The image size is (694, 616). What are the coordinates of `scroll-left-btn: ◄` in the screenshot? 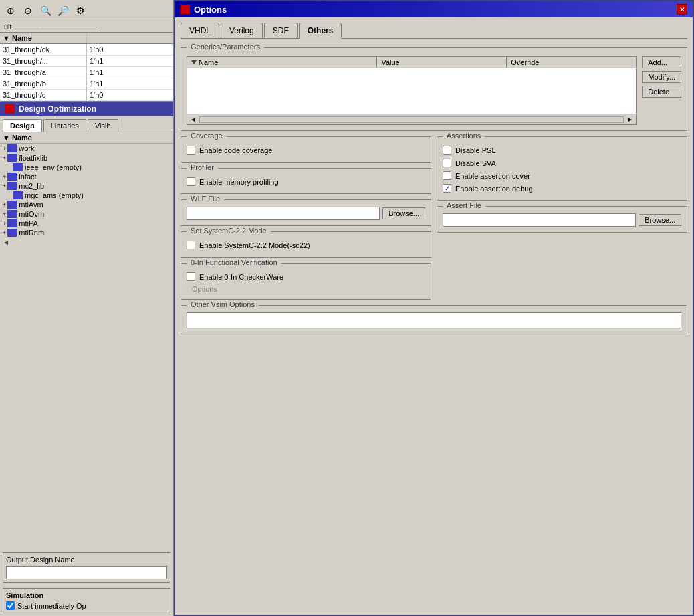 It's located at (193, 119).